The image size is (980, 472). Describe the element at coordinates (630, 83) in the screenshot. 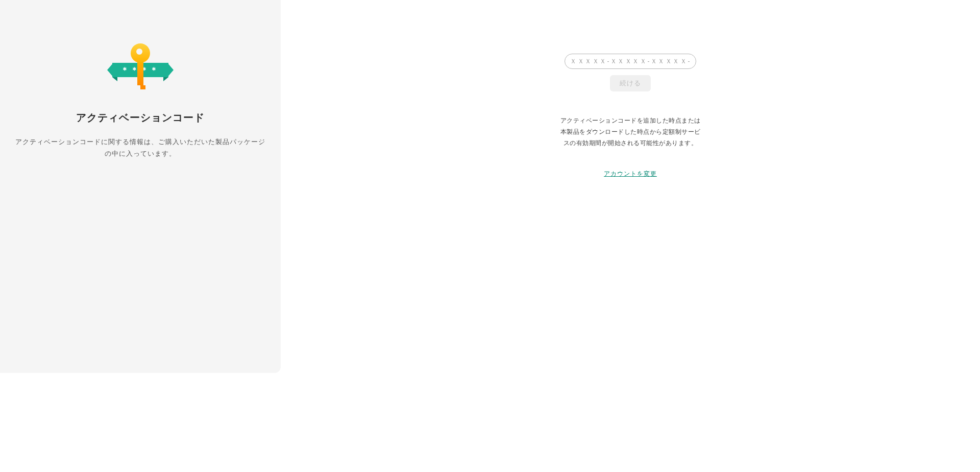

I see `continue-button: 続ける` at that location.